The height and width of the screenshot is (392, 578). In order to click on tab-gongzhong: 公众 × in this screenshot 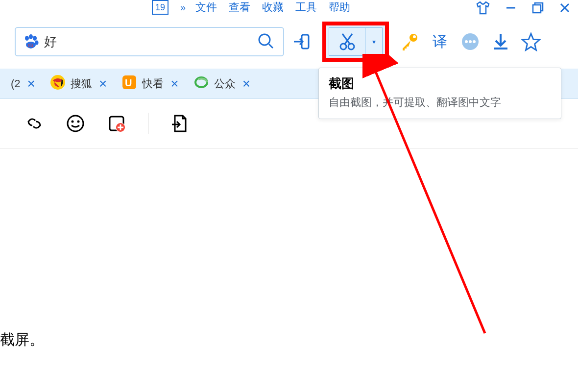, I will do `click(222, 84)`.